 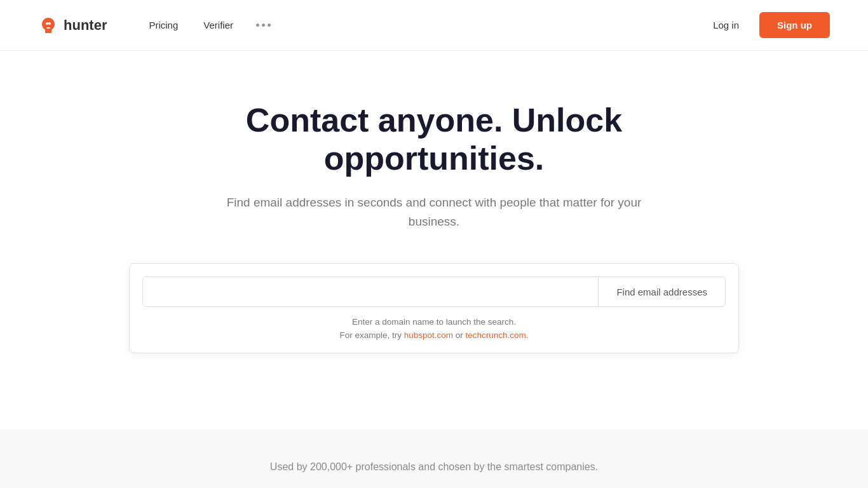 What do you see at coordinates (434, 308) in the screenshot?
I see `search-container: Find email addresses Enter a domain name…` at bounding box center [434, 308].